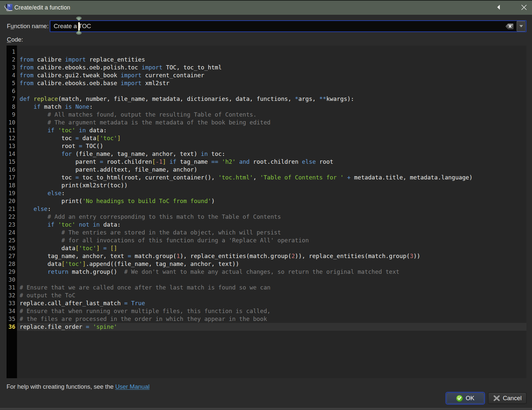 This screenshot has height=410, width=532. Describe the element at coordinates (12, 115) in the screenshot. I see `line-number: 9` at that location.